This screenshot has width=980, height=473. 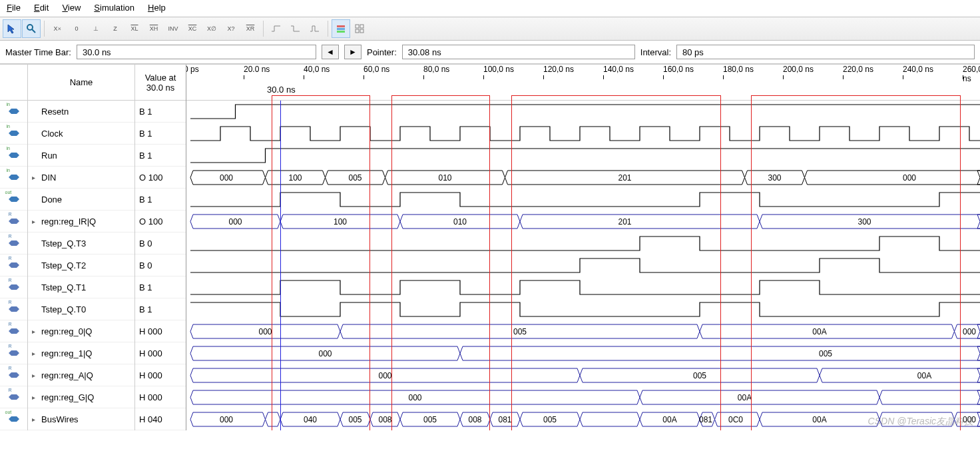 I want to click on menu-simulation: Simulation, so click(x=115, y=8).